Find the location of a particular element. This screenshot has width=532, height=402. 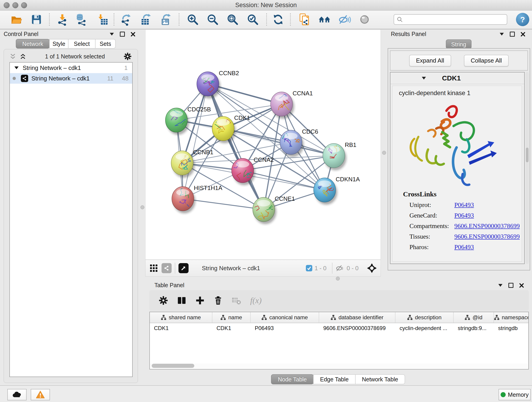

tab-edge-table: Edge Table is located at coordinates (334, 379).